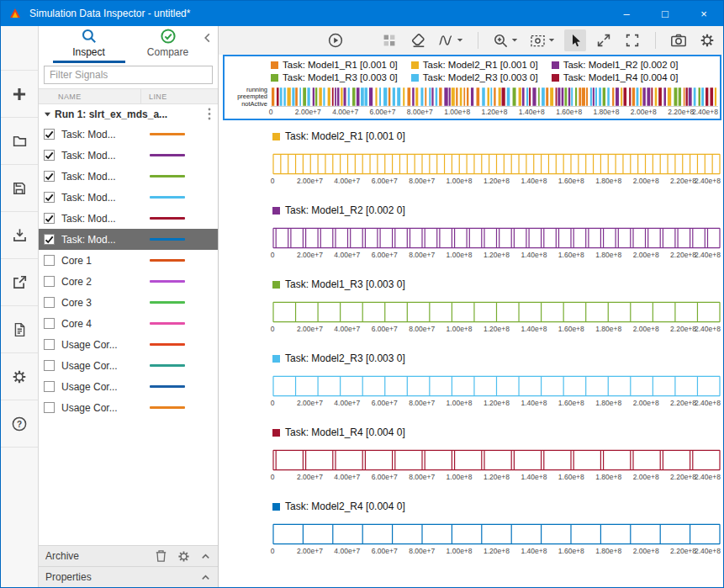 Image resolution: width=724 pixels, height=588 pixels. I want to click on signal-row: Core 3, so click(128, 303).